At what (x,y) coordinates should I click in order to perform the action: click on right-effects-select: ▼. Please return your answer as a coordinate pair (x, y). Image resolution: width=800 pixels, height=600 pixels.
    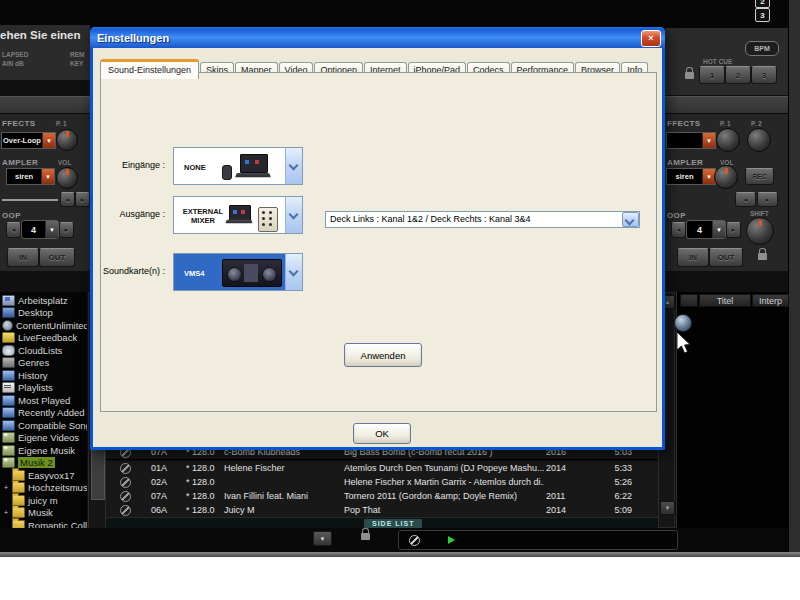
    Looking at the image, I should click on (691, 140).